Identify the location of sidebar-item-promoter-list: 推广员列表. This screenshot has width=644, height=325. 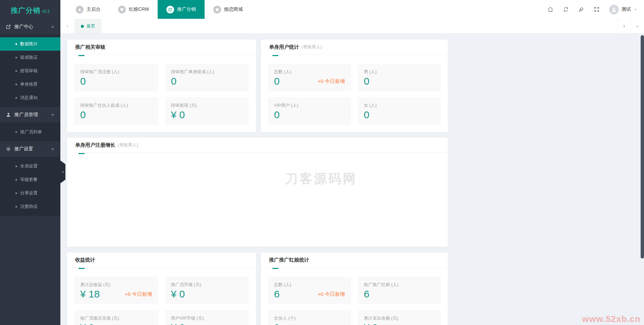
(30, 132).